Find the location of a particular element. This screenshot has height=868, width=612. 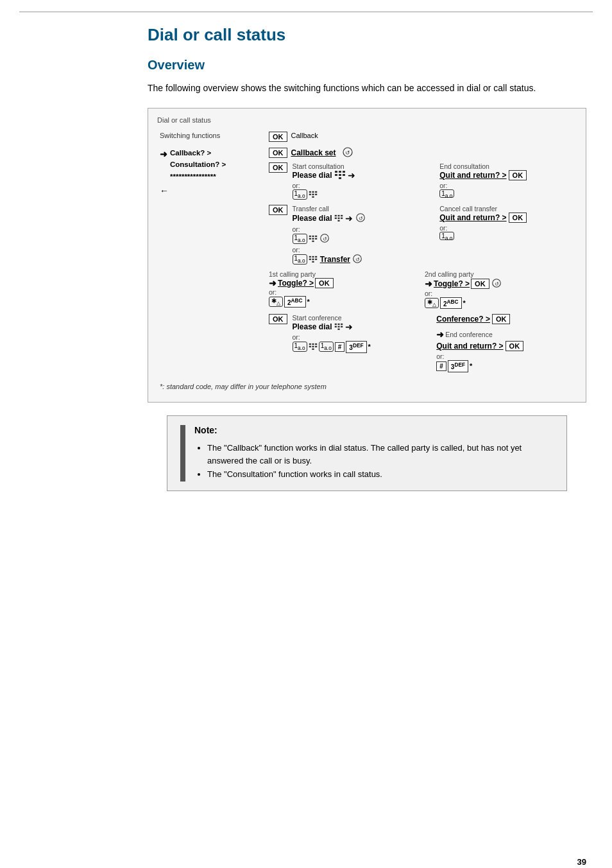

flow-arrow-3: ➜ is located at coordinates (273, 283).